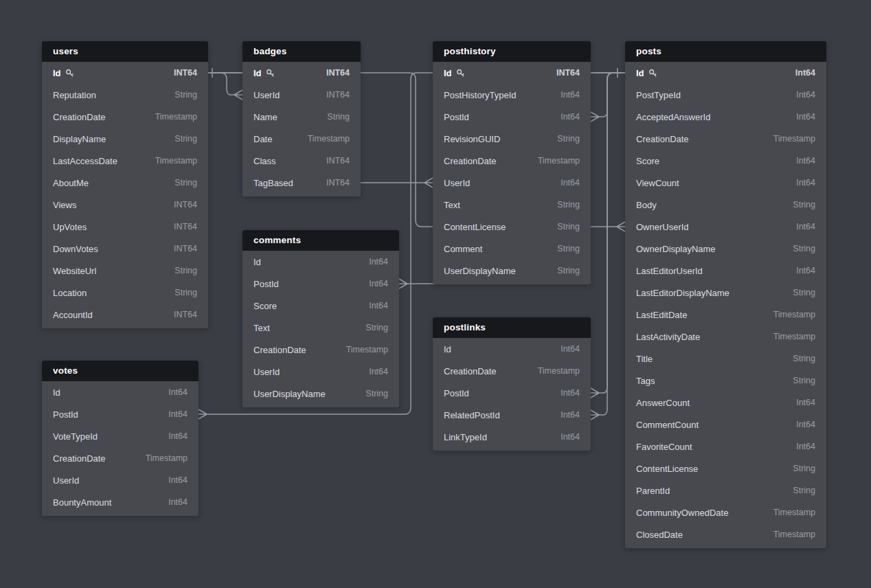 This screenshot has width=871, height=588. I want to click on field-name-text: Body, so click(646, 205).